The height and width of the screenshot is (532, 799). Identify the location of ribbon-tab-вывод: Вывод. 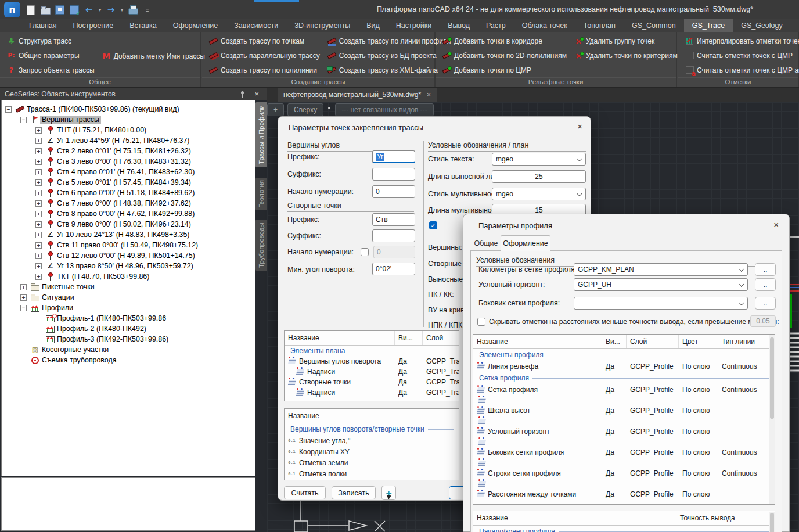
(459, 26).